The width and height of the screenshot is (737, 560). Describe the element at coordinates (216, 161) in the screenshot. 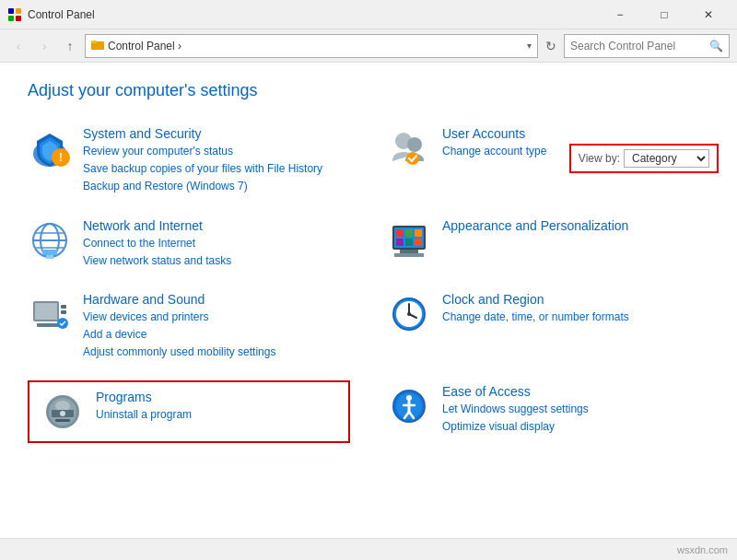

I see `system-security-text: System and Security Review your computer…` at that location.